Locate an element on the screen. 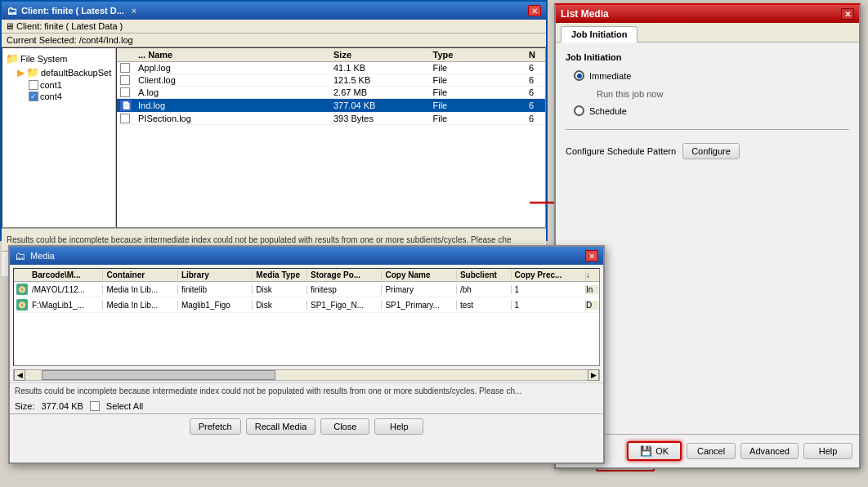 This screenshot has height=487, width=868. media-title-group: 🗂 Media is located at coordinates (34, 257).